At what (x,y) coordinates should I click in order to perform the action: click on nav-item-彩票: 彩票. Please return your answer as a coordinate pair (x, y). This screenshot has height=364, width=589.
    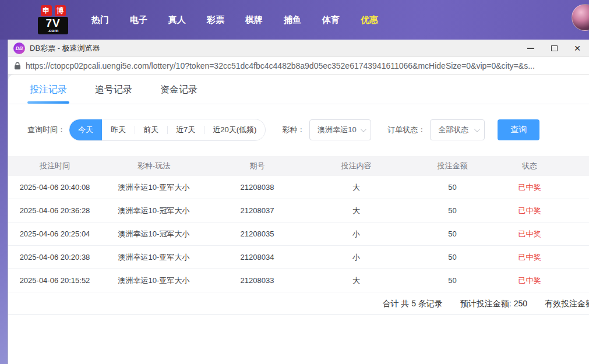
    Looking at the image, I should click on (216, 20).